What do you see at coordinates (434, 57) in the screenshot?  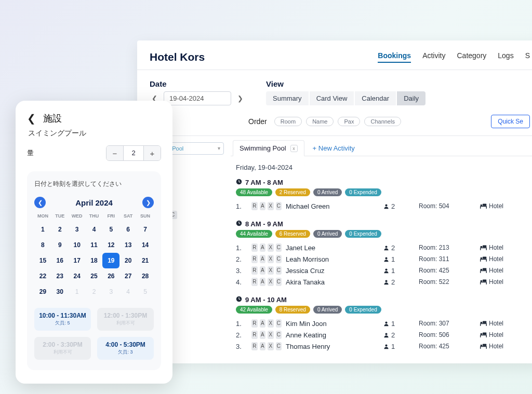 I see `nav-tab-activity: Activity` at bounding box center [434, 57].